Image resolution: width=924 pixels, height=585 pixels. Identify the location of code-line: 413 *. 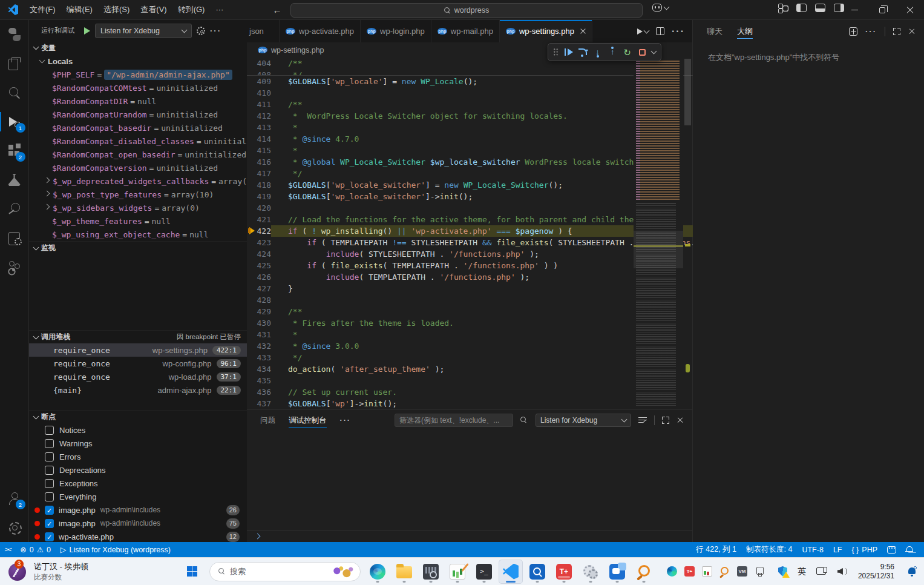
(470, 127).